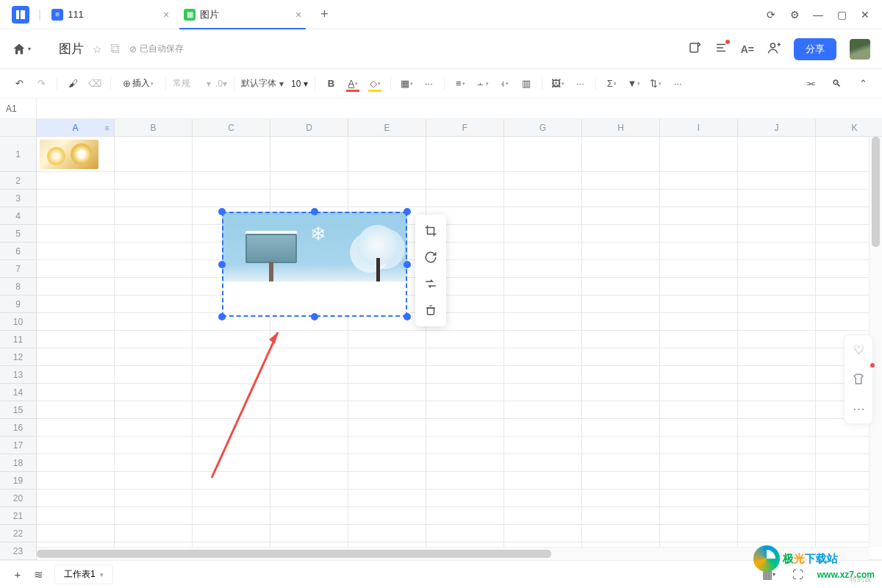 The image size is (882, 588). What do you see at coordinates (407, 317) in the screenshot?
I see `resize-handle-br` at bounding box center [407, 317].